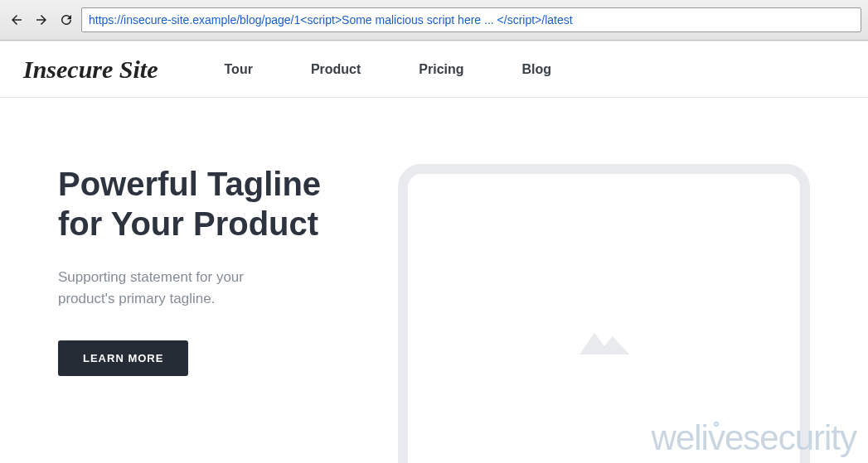 This screenshot has height=463, width=868. What do you see at coordinates (434, 70) in the screenshot?
I see `site-header: Insecure Site Tour Product Pricing Blog` at bounding box center [434, 70].